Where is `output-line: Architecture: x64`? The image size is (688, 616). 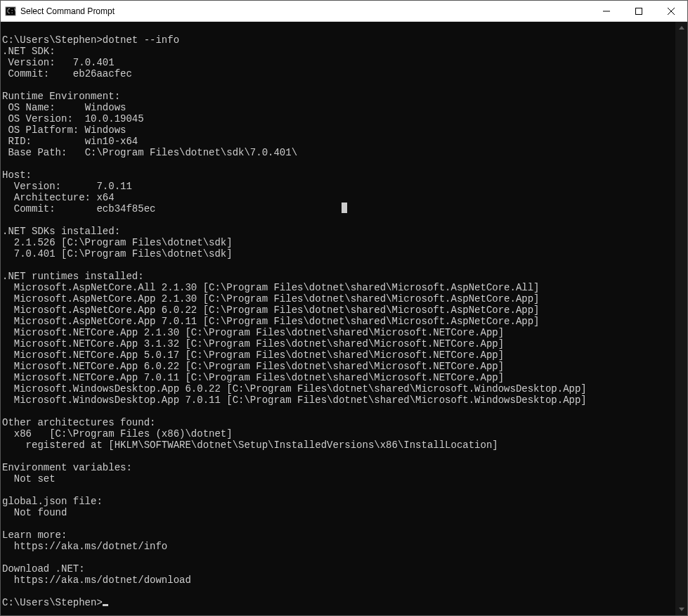
output-line: Architecture: x64 is located at coordinates (58, 198).